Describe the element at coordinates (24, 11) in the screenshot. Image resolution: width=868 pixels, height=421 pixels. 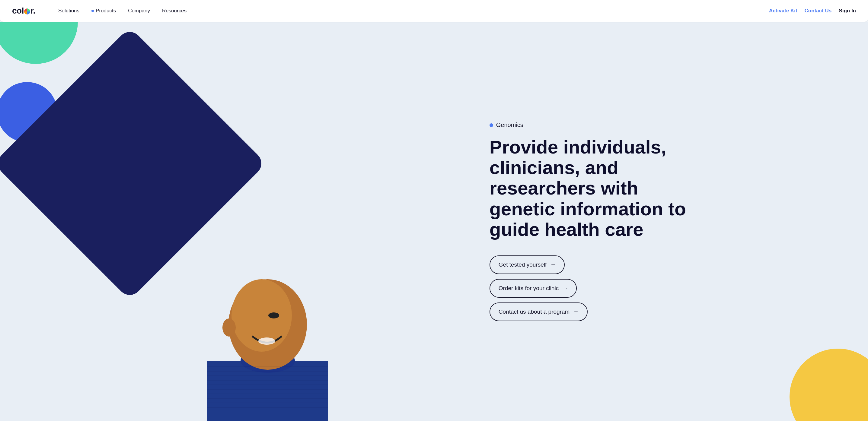
I see `logo: colr.` at that location.